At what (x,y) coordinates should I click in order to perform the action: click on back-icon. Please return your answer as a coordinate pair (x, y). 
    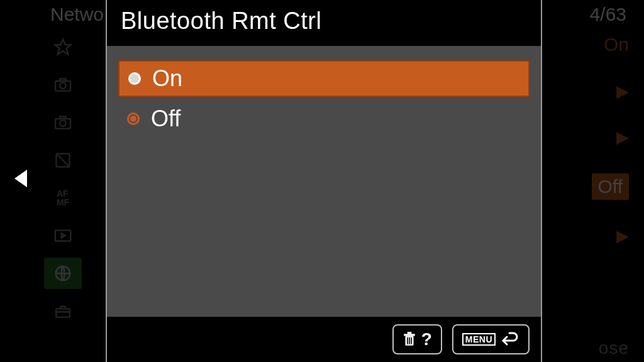
    Looking at the image, I should click on (510, 339).